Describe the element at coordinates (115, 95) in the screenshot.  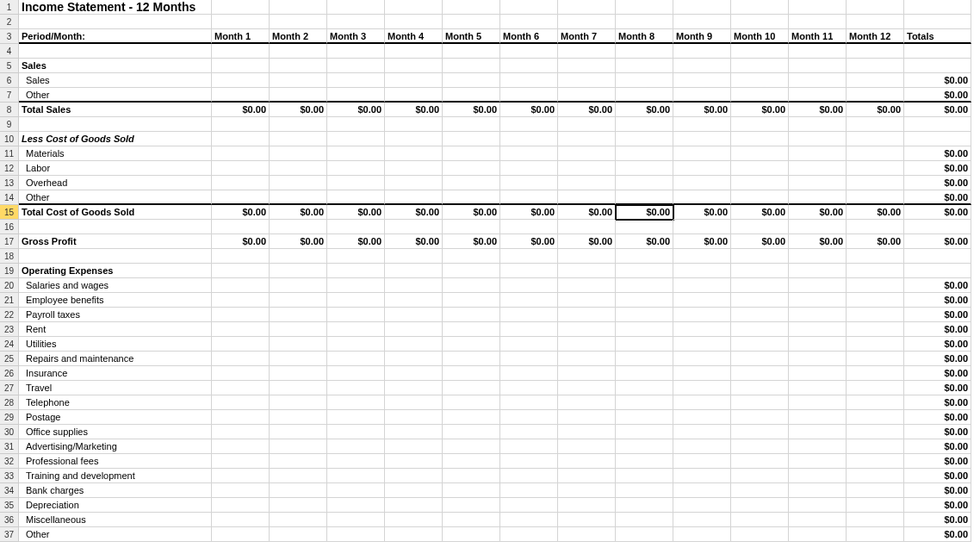
I see `row-label: Other` at that location.